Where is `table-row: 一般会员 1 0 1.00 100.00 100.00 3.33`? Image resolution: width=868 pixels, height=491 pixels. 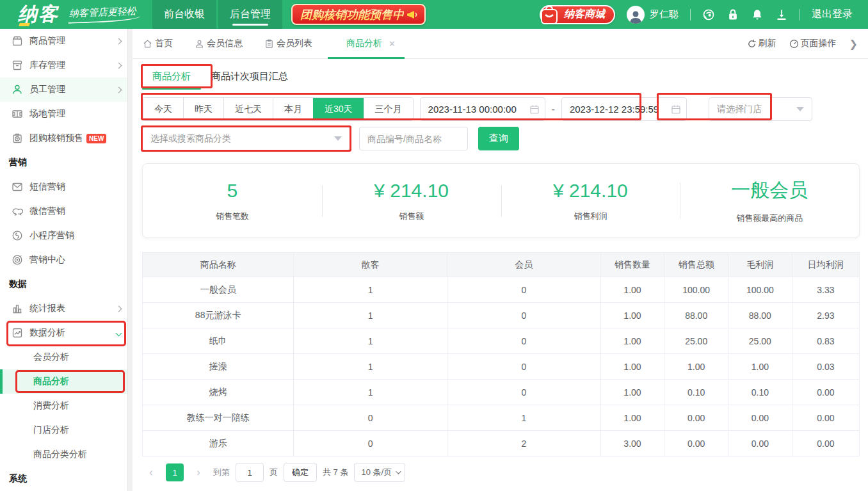
table-row: 一般会员 1 0 1.00 100.00 100.00 3.33 is located at coordinates (501, 290).